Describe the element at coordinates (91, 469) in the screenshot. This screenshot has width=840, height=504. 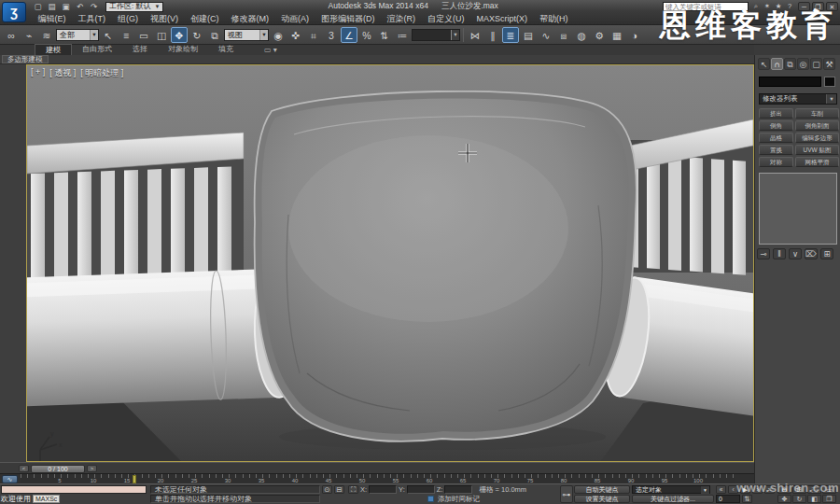
I see `next-frame-button: >` at that location.